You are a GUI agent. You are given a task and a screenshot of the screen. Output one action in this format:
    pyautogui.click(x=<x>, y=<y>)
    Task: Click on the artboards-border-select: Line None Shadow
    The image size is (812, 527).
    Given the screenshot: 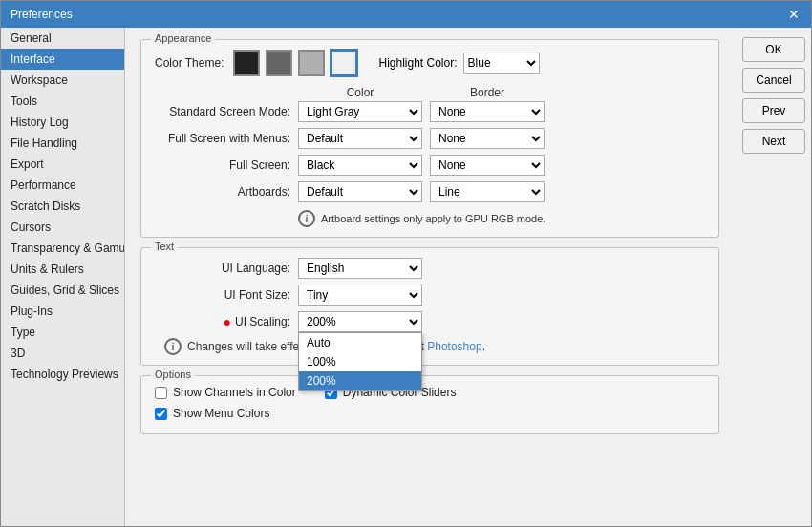 What is the action you would take?
    pyautogui.click(x=487, y=192)
    